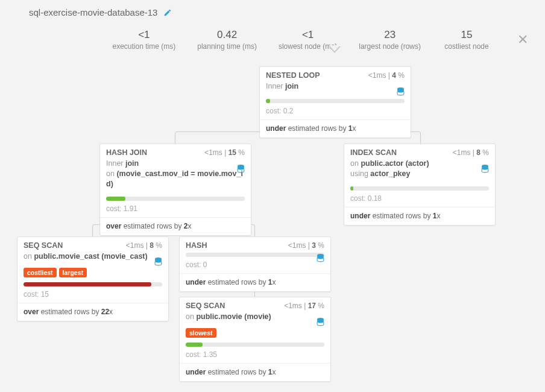 The width and height of the screenshot is (545, 392). I want to click on badge-slowest: slowest, so click(201, 333).